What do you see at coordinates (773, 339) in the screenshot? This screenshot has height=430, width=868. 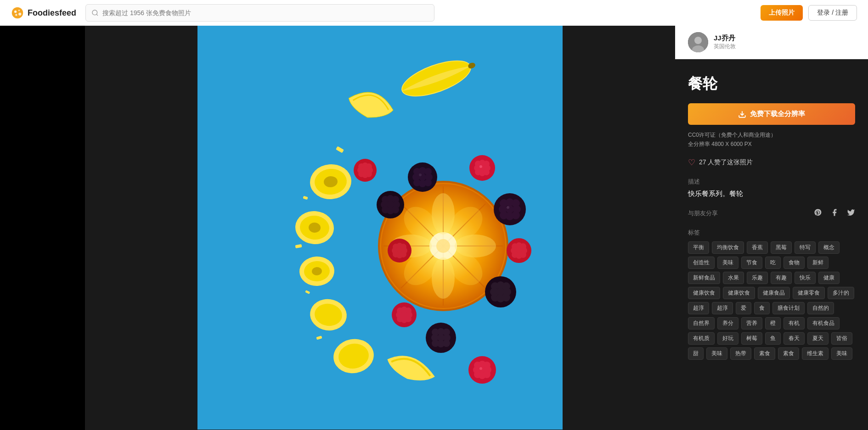 I see `tag-item: 鱼` at bounding box center [773, 339].